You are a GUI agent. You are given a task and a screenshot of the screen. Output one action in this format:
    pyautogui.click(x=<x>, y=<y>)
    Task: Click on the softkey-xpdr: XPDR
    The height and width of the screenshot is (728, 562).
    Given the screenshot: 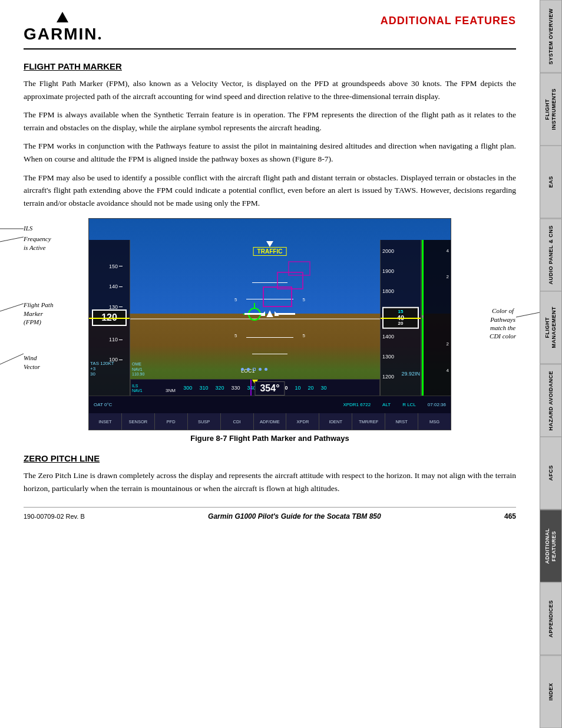 What is the action you would take?
    pyautogui.click(x=303, y=421)
    